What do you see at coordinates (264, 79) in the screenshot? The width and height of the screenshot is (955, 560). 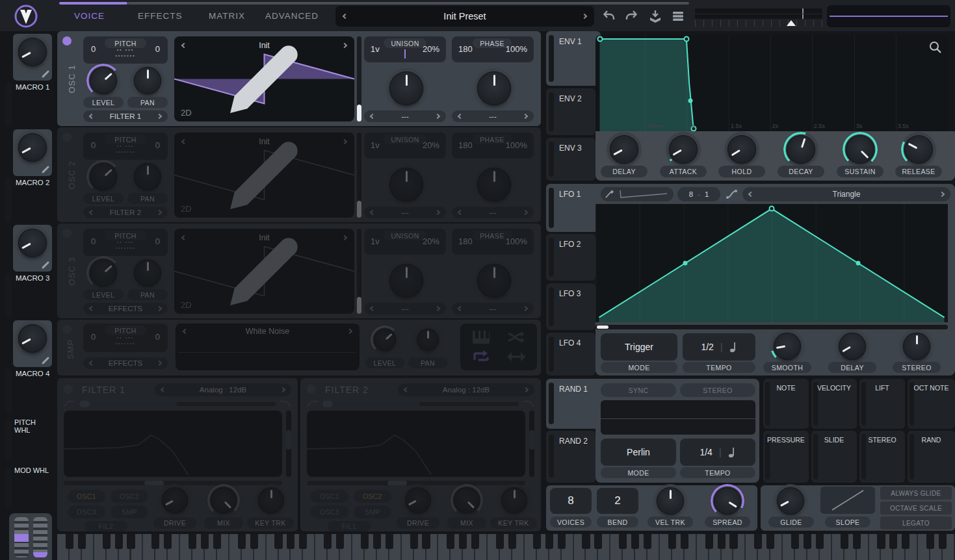 I see `osc1-wave-edit-pencil-icon` at bounding box center [264, 79].